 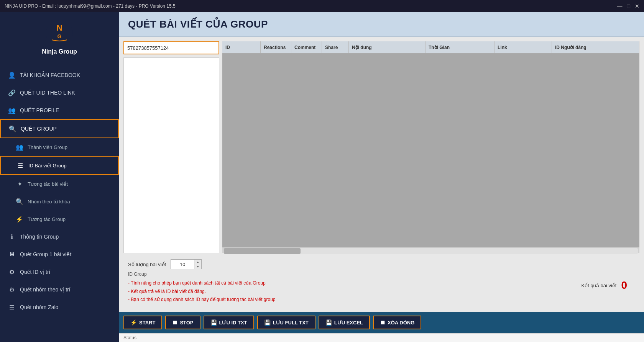 What do you see at coordinates (637, 6) in the screenshot?
I see `close-button: ✕` at bounding box center [637, 6].